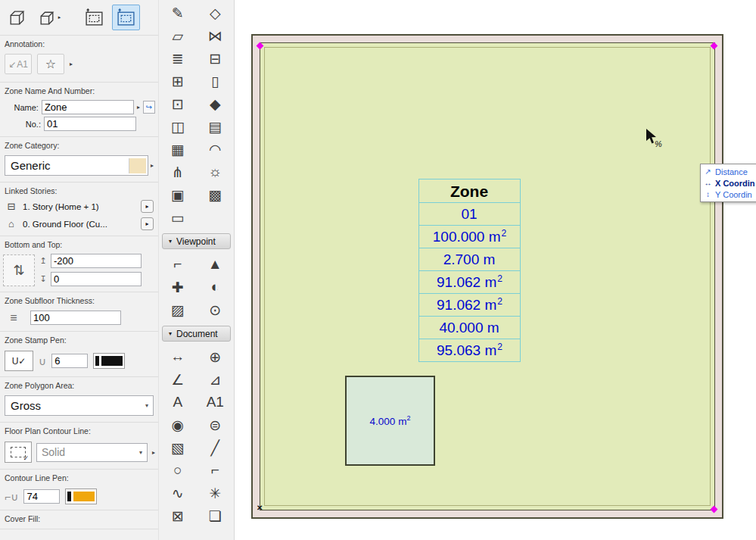  What do you see at coordinates (12, 64) in the screenshot?
I see `a1-arrow-icon: ↙` at bounding box center [12, 64].